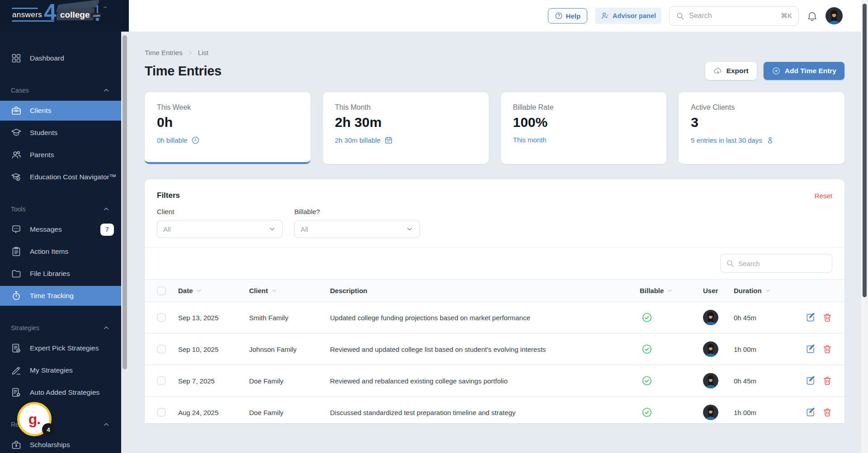 Image resolution: width=868 pixels, height=453 pixels. I want to click on sidebar-item-dashboard: Dashboard, so click(61, 58).